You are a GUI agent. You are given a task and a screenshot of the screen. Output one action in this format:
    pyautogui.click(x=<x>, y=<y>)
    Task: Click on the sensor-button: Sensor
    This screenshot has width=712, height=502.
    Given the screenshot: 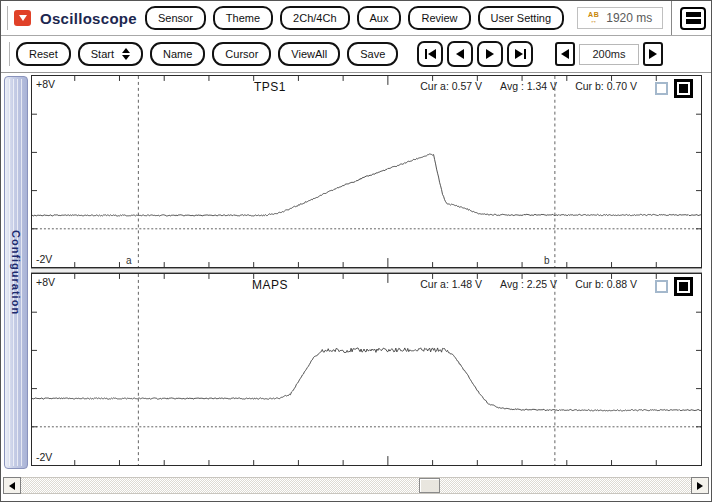 What is the action you would take?
    pyautogui.click(x=176, y=18)
    